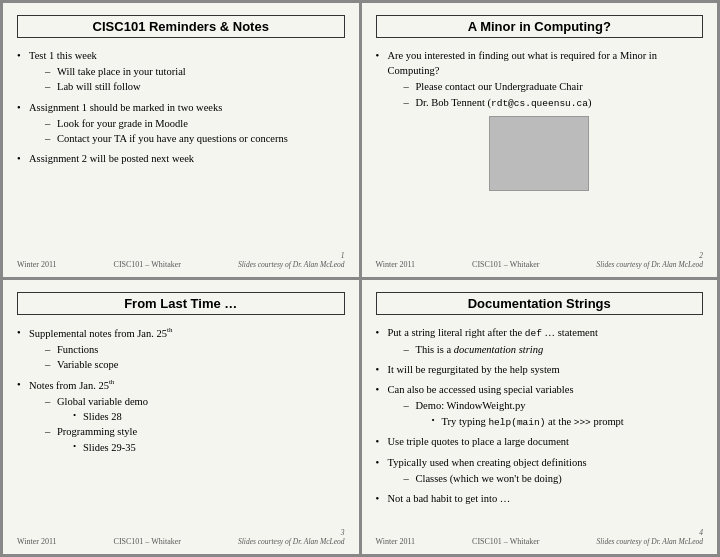 This screenshot has width=720, height=557. I want to click on list-item: Assignment 1 should be marked in two wee…, so click(181, 124).